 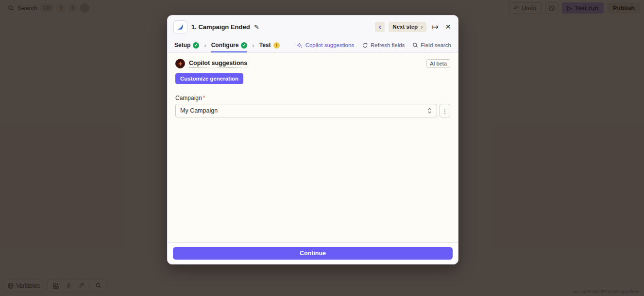 What do you see at coordinates (383, 46) in the screenshot?
I see `refresh-fields-button: Refresh fields` at bounding box center [383, 46].